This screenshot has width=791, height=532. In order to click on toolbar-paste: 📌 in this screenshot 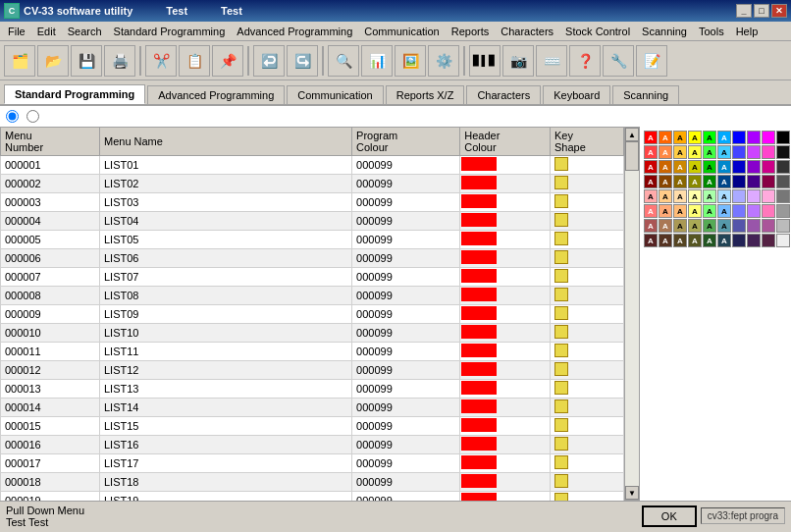, I will do `click(228, 61)`.